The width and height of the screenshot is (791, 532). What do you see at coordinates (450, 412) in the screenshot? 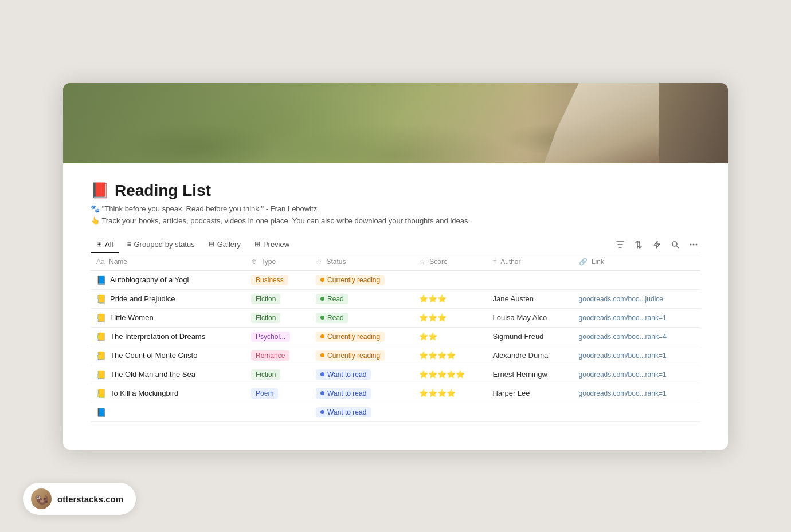
I see `cell-score` at bounding box center [450, 412].